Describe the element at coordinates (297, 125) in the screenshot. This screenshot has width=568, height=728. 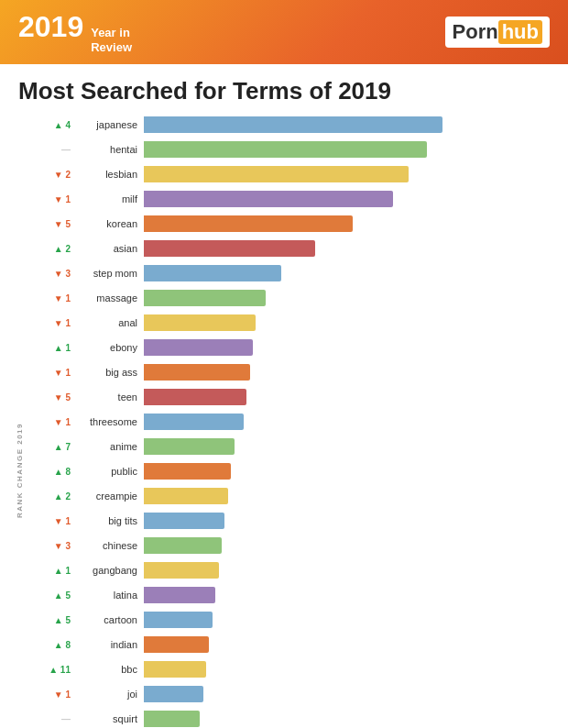
I see `chart-row: ▲ 4 japanese` at that location.